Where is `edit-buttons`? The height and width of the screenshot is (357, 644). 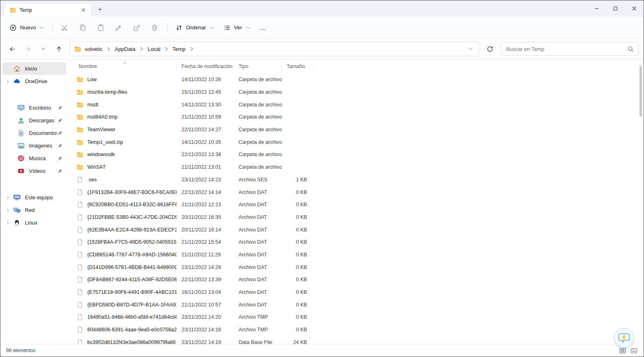
edit-buttons is located at coordinates (110, 28).